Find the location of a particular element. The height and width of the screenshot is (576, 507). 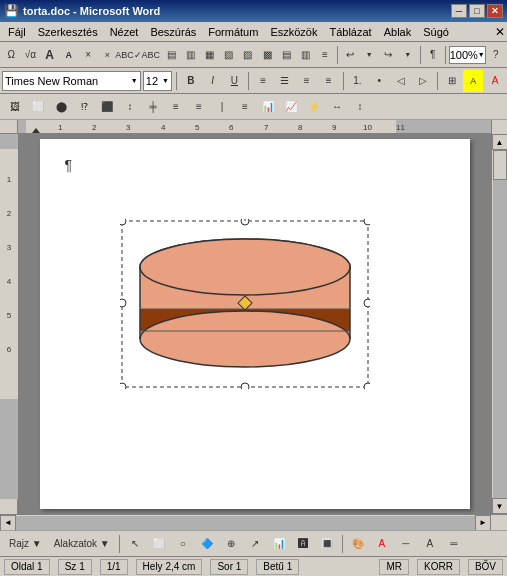

tb-spell: ABC✓ is located at coordinates (128, 55).